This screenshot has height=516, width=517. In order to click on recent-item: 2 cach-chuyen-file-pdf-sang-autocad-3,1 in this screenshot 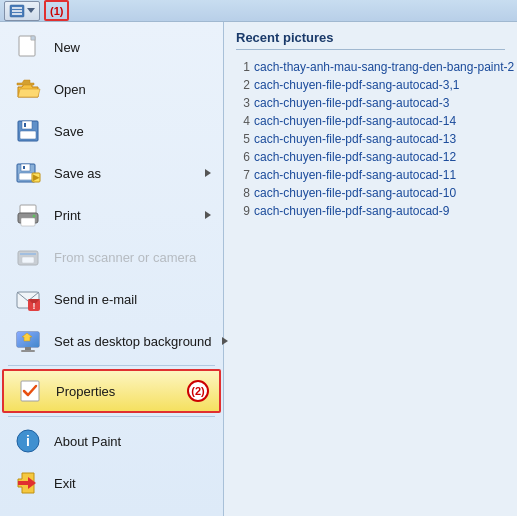, I will do `click(370, 85)`.